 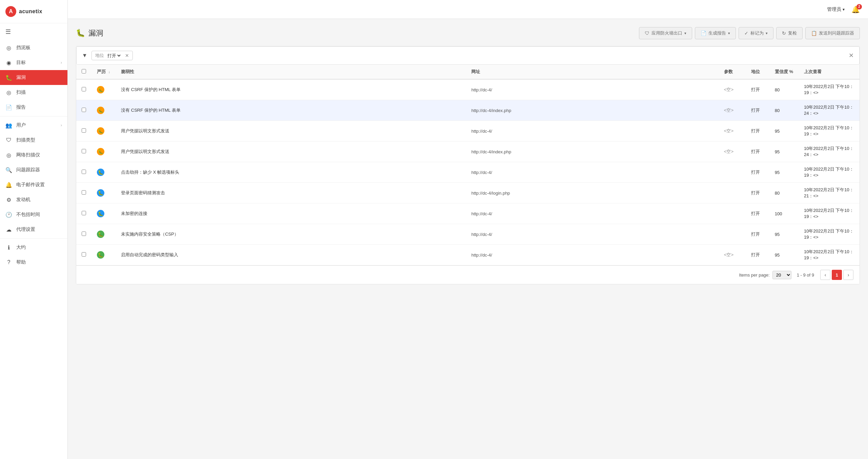 What do you see at coordinates (34, 140) in the screenshot?
I see `sidebar-item-scan-types: 🛡 扫描类型` at bounding box center [34, 140].